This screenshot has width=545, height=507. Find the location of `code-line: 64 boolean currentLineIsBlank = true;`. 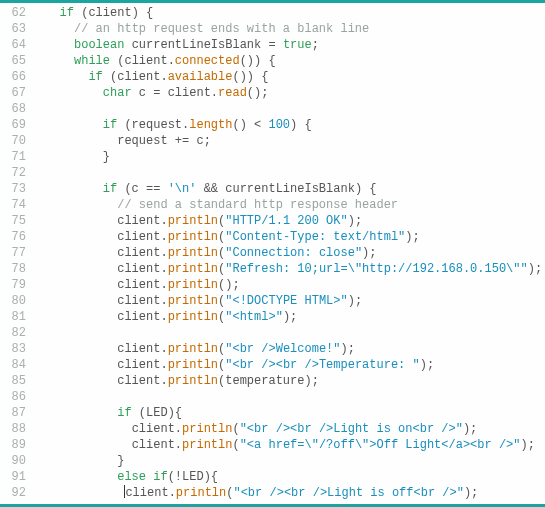

code-line: 64 boolean currentLineIsBlank = true; is located at coordinates (272, 45).